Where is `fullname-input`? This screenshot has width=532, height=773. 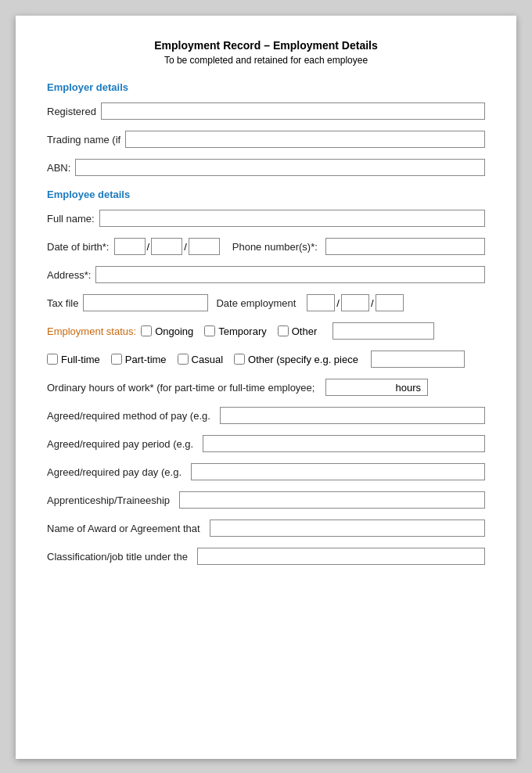
fullname-input is located at coordinates (293, 218).